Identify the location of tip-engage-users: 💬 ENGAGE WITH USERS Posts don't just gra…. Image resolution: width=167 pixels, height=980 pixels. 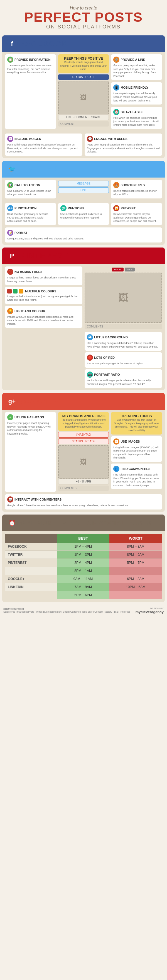
(123, 145).